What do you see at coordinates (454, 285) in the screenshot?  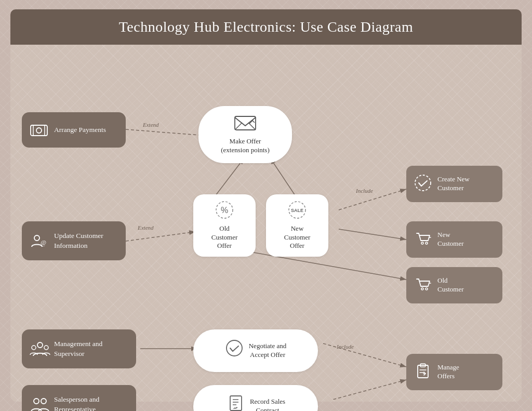 I see `right-old-customer: OldCustomer` at bounding box center [454, 285].